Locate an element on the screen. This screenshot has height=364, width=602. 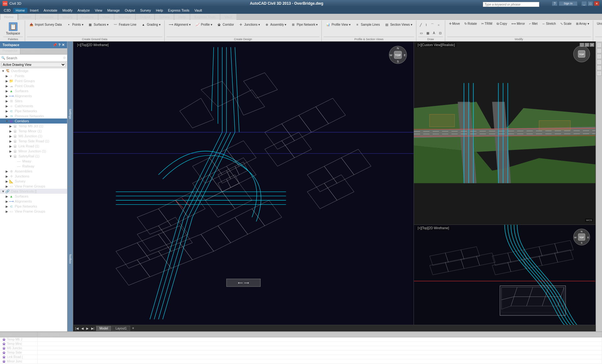
menu-output: Output is located at coordinates (130, 10).